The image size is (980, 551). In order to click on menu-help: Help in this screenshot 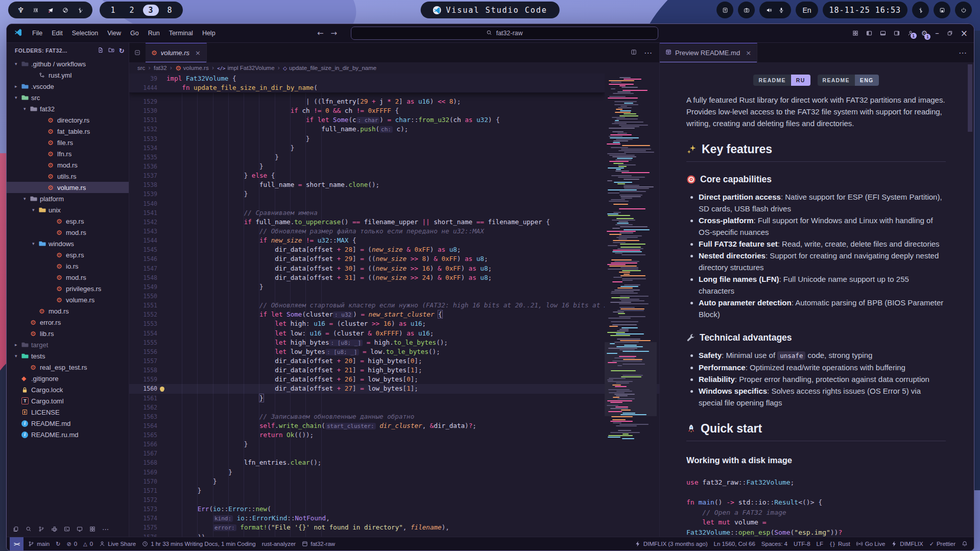, I will do `click(209, 33)`.